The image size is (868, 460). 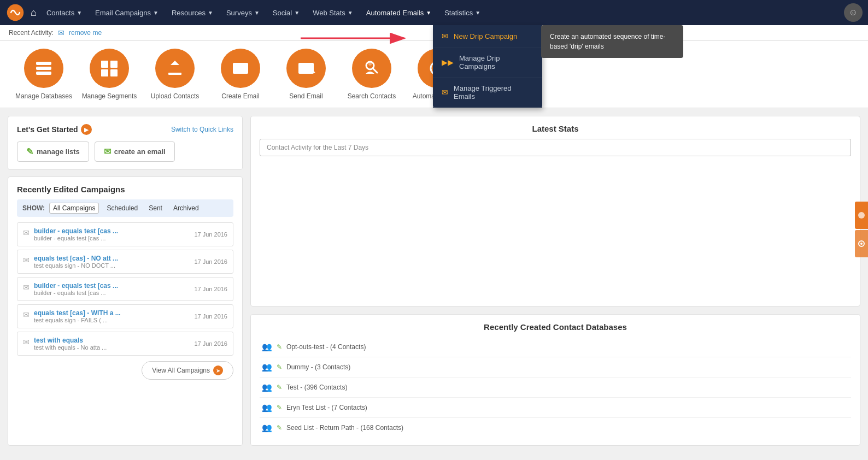 What do you see at coordinates (127, 13) in the screenshot?
I see `nav-email-campaigns: Email Campaigns ▼` at bounding box center [127, 13].